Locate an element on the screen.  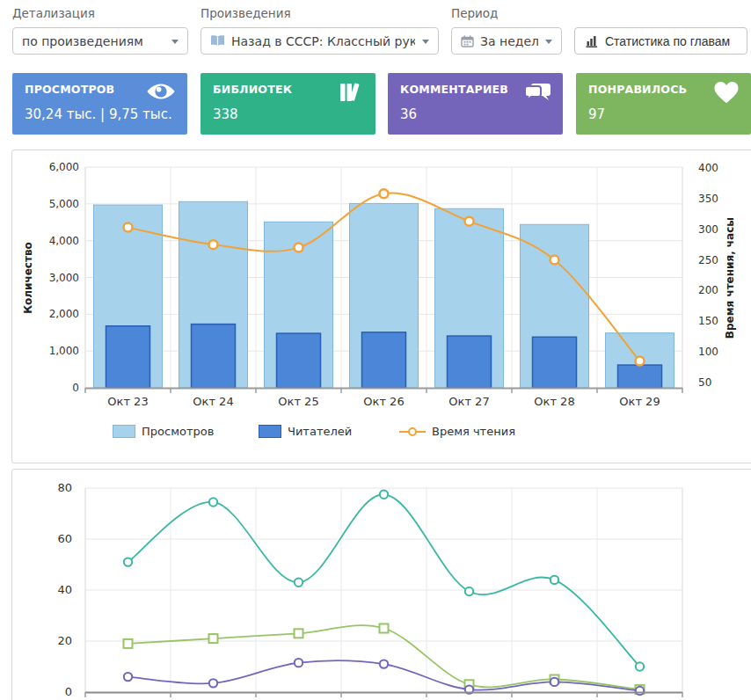
views-card: ПРОСМОТРОВ 30,24 тыс. | 9,75 тыс. is located at coordinates (100, 104).